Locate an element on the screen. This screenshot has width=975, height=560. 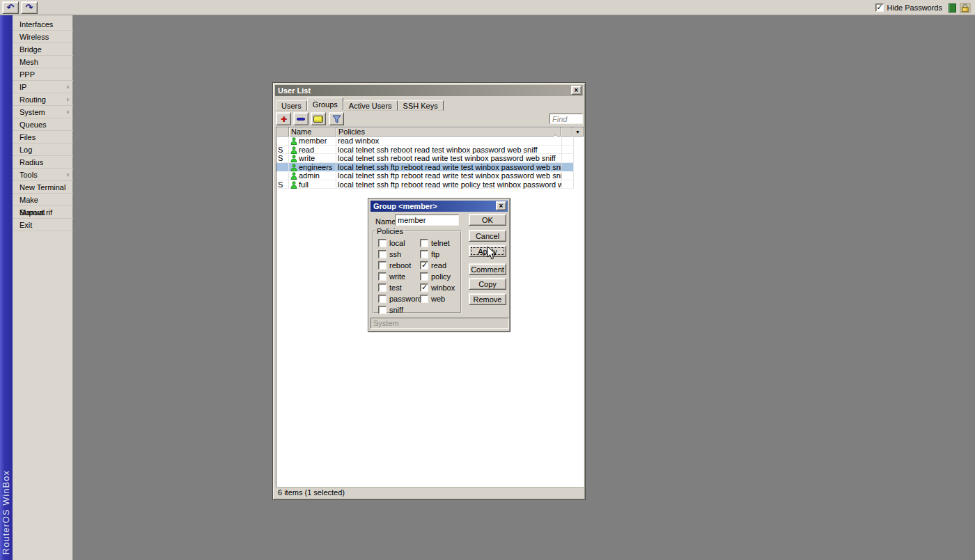
table-row-selected: engineers local telnet ssh ftp reboot re… is located at coordinates (430, 167).